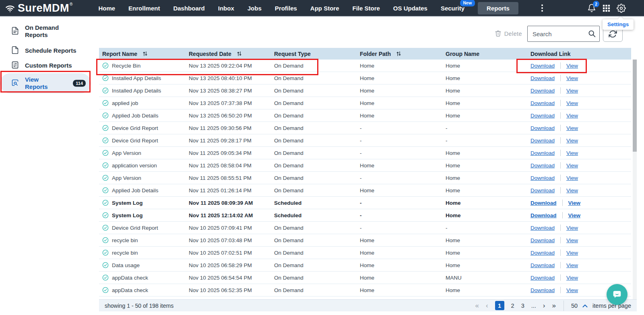 The image size is (644, 315). I want to click on notifications-bell-icon: 2, so click(592, 8).